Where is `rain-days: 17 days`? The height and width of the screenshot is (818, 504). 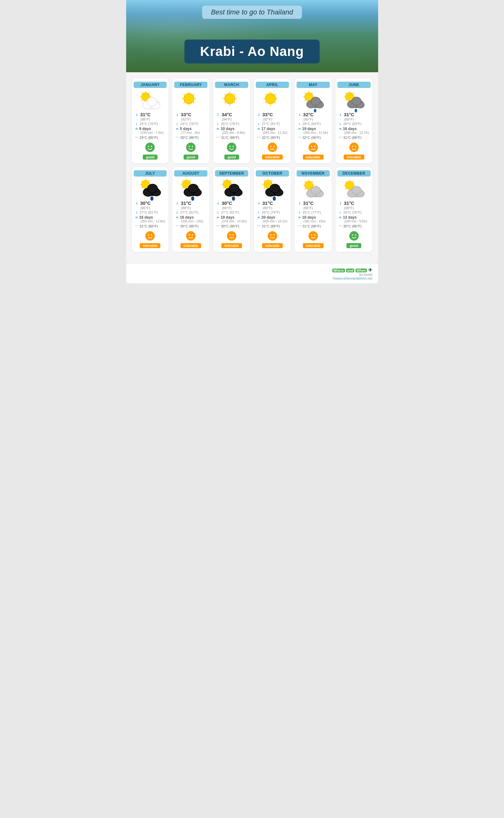
rain-days: 17 days is located at coordinates (268, 129).